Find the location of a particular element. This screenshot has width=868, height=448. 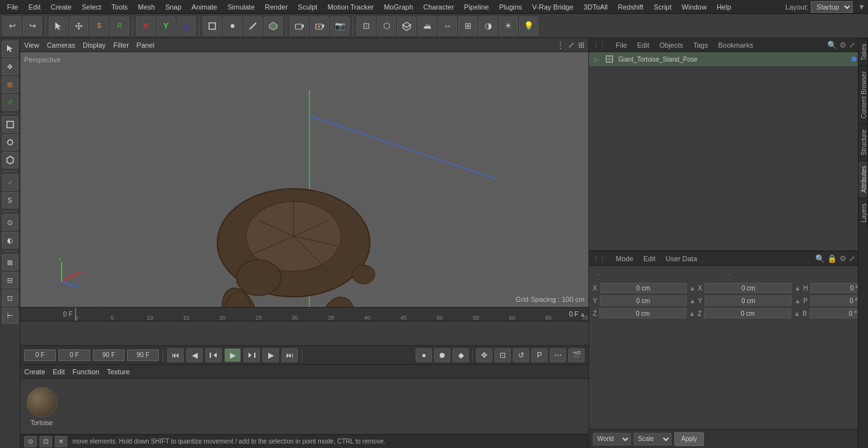

viewport-menu-display: Display is located at coordinates (94, 45).